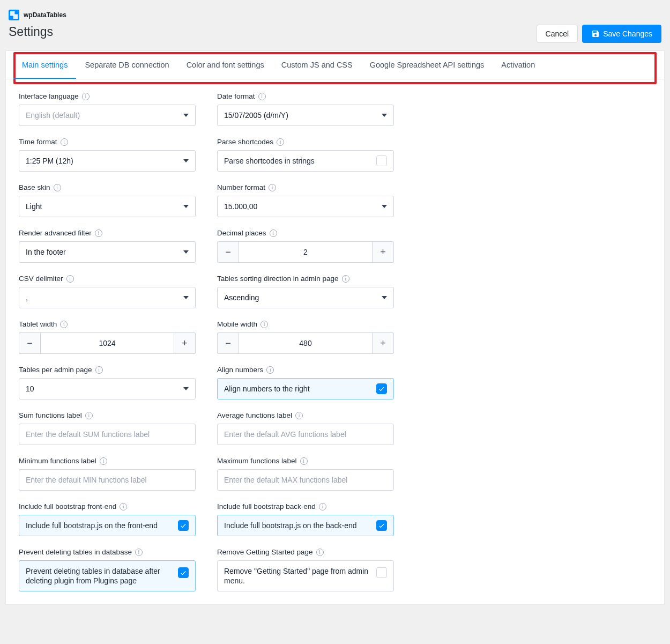 The width and height of the screenshot is (670, 644). Describe the element at coordinates (306, 434) in the screenshot. I see `avg-label-input` at that location.